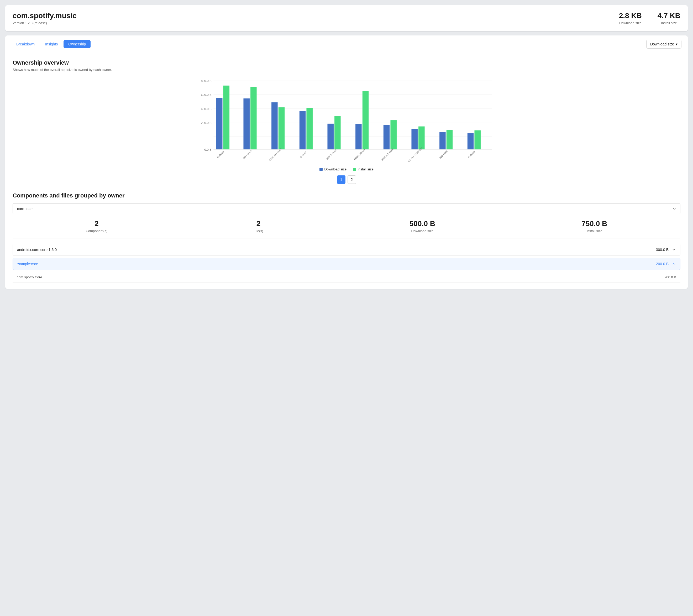 Image resolution: width=693 pixels, height=616 pixels. What do you see at coordinates (594, 224) in the screenshot?
I see `install-size-num: 750.0 B` at bounding box center [594, 224].